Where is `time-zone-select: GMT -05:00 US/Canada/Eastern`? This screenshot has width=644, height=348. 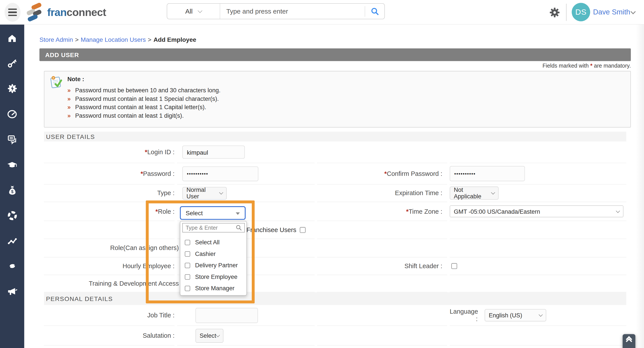
time-zone-select: GMT -05:00 US/Canada/Eastern is located at coordinates (536, 211).